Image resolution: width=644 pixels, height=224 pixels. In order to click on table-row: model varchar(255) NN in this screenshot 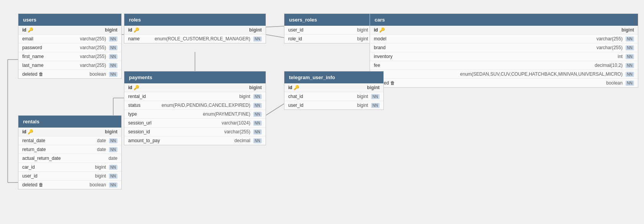, I will do `click(504, 39)`.